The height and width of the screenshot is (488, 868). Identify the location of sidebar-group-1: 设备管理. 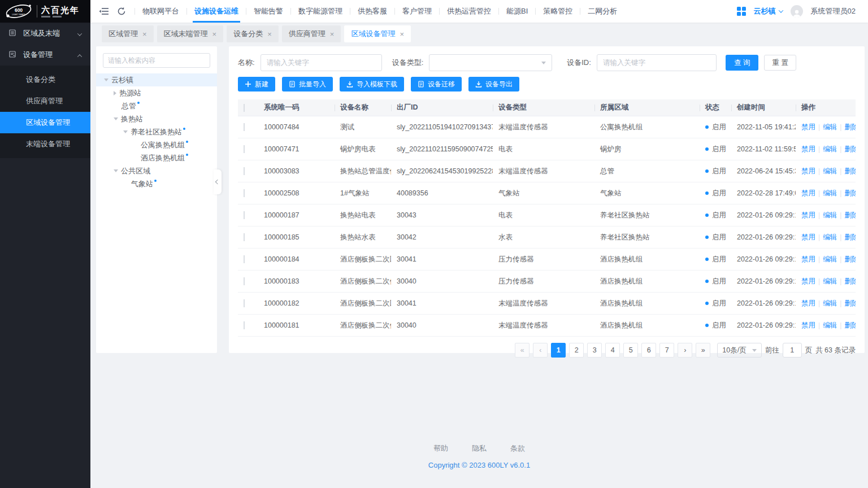
(45, 55).